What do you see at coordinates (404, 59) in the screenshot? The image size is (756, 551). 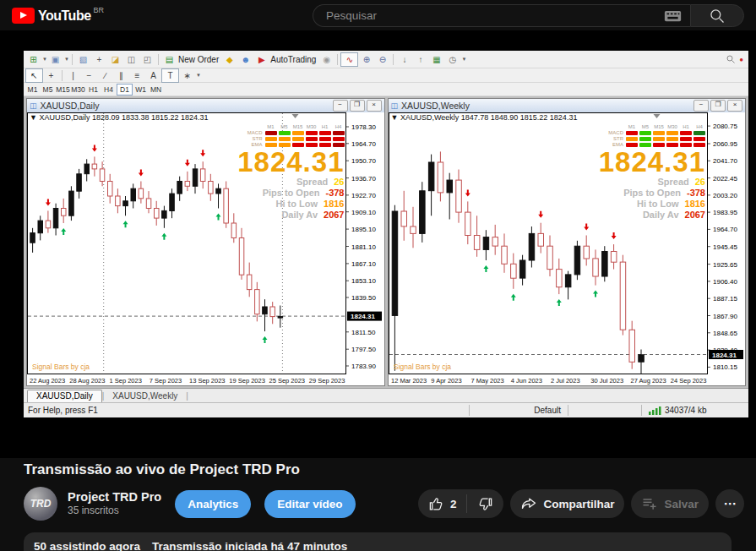 I see `sort-down-icon: ↓` at bounding box center [404, 59].